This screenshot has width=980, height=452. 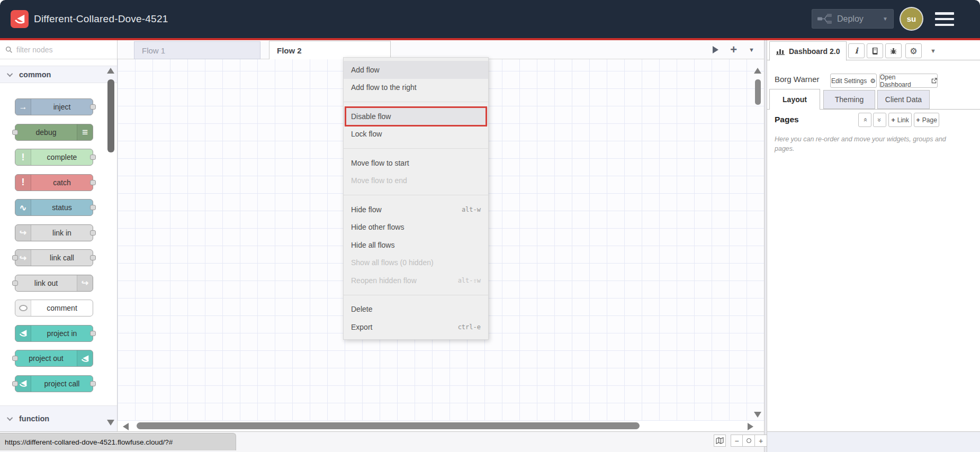 What do you see at coordinates (490, 19) in the screenshot?
I see `app-header: Different-Collared-Dove-4521 Deploy ▼ su` at bounding box center [490, 19].